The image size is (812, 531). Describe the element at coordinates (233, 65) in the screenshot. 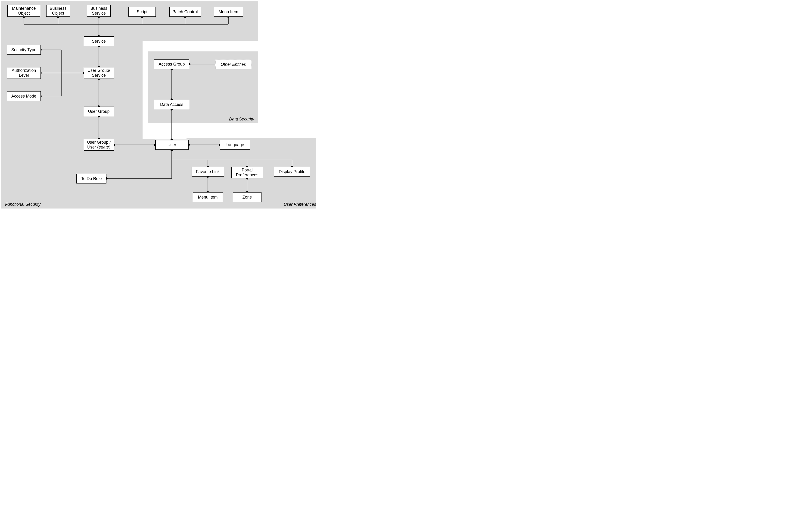

I see `entity-label: Other Entities` at that location.